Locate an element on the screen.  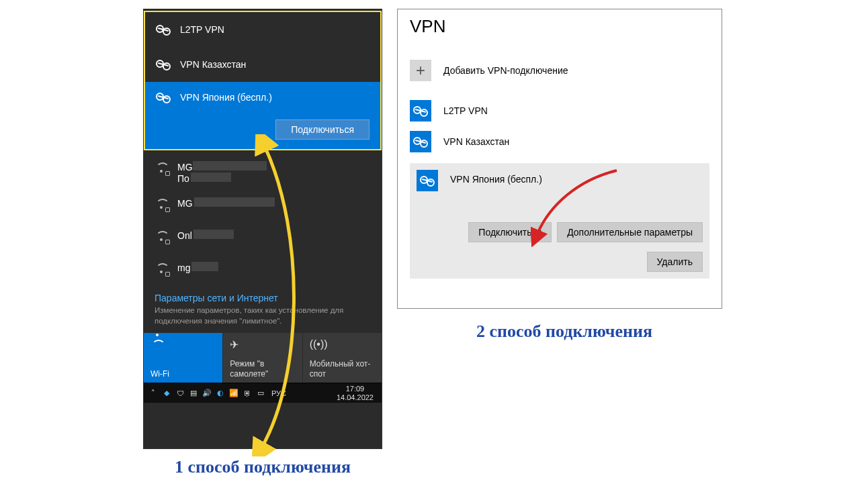
tray-defender-icon: ⛨ is located at coordinates (247, 393).